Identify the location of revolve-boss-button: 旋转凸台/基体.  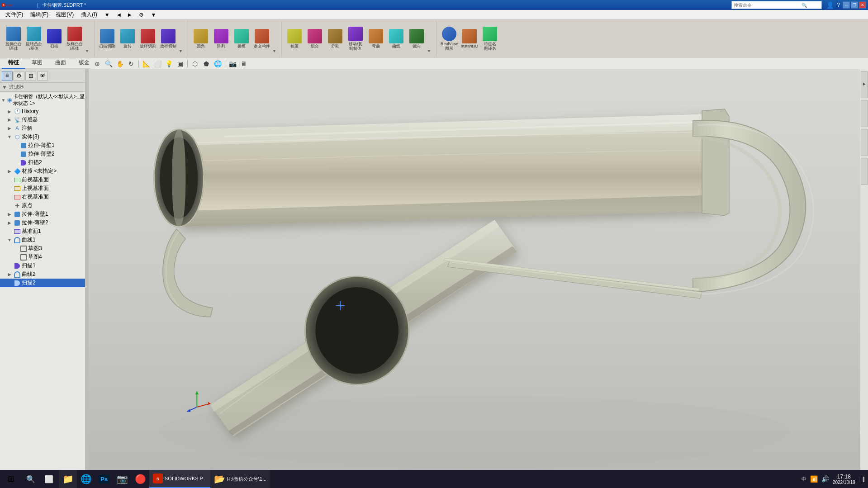
(34, 39).